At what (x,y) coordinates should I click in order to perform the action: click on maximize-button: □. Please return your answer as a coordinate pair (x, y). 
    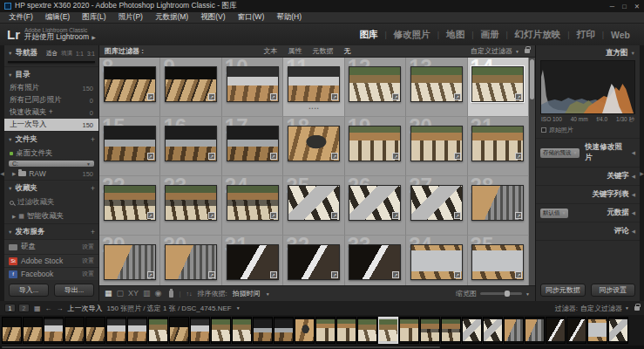
    Looking at the image, I should click on (624, 7).